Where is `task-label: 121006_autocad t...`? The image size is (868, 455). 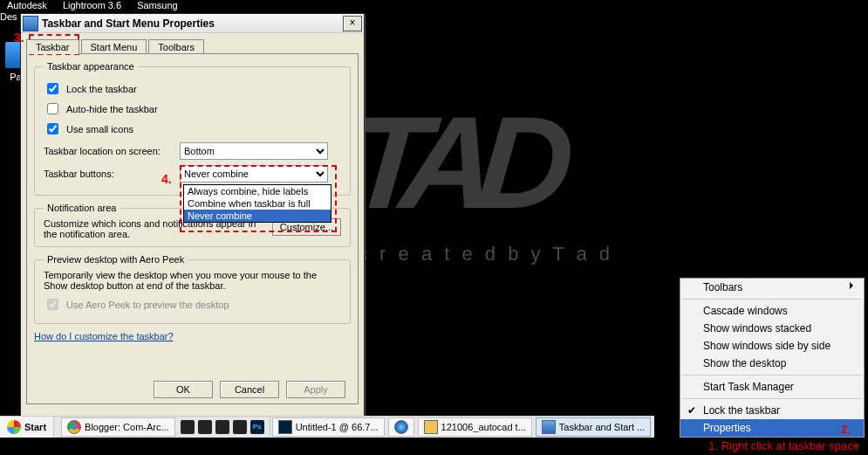 task-label: 121006_autocad t... is located at coordinates (483, 427).